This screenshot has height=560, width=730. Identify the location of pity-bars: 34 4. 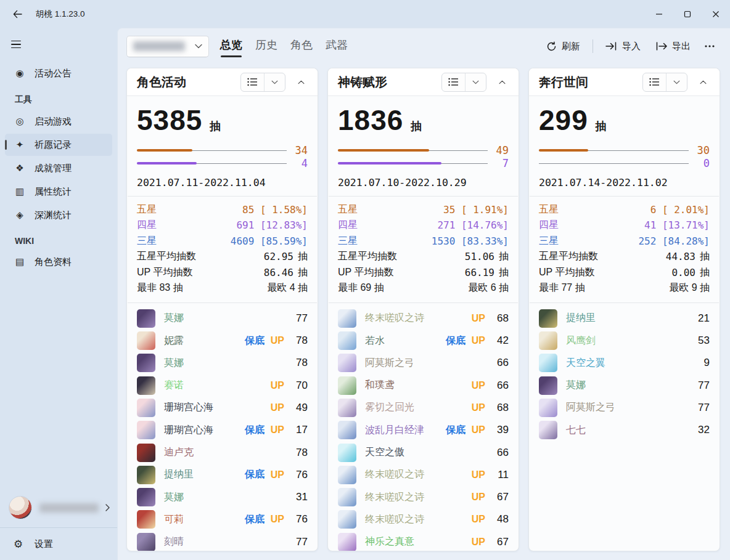
(222, 157).